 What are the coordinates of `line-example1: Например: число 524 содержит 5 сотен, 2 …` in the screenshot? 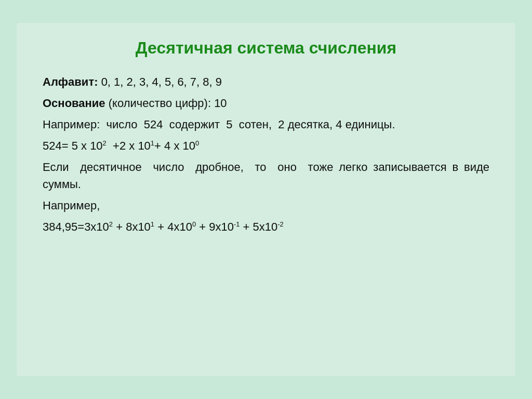 It's located at (266, 125).